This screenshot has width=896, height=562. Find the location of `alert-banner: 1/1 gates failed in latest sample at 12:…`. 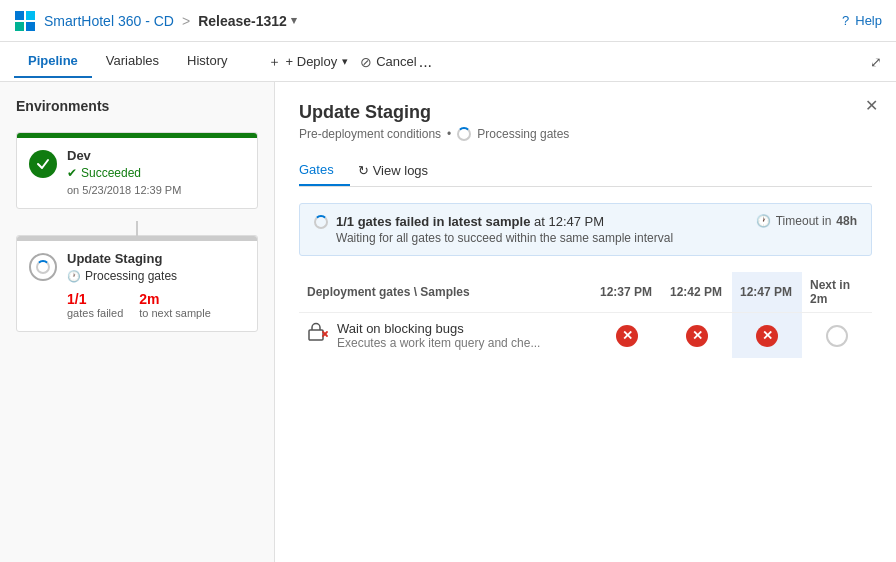

alert-banner: 1/1 gates failed in latest sample at 12:… is located at coordinates (586, 230).